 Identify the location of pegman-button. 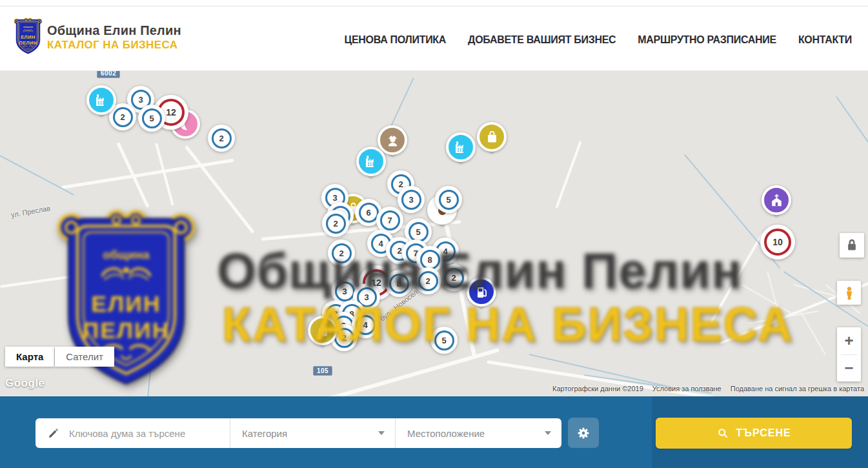
(849, 293).